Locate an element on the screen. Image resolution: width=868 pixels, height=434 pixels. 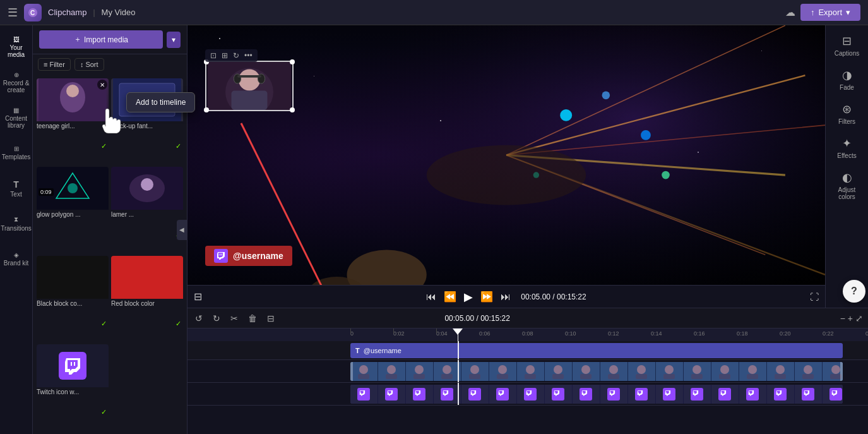
export-icon: ↑ is located at coordinates (813, 13).